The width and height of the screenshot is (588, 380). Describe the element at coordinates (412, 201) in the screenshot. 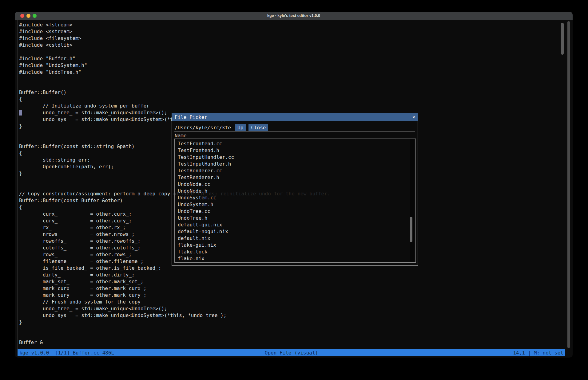

I see `file-list-scrollbar-track` at that location.